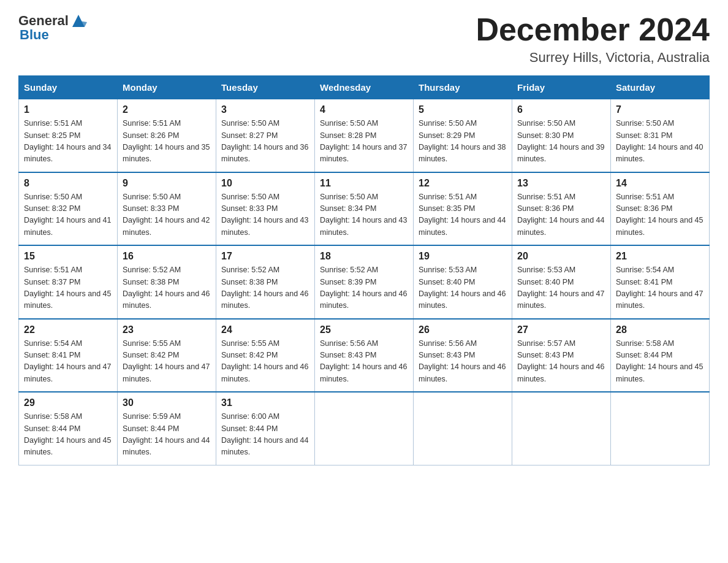  I want to click on day-info: Sunrise: 5:51 AMSunset: 8:35 PMDaylight:…, so click(463, 215).